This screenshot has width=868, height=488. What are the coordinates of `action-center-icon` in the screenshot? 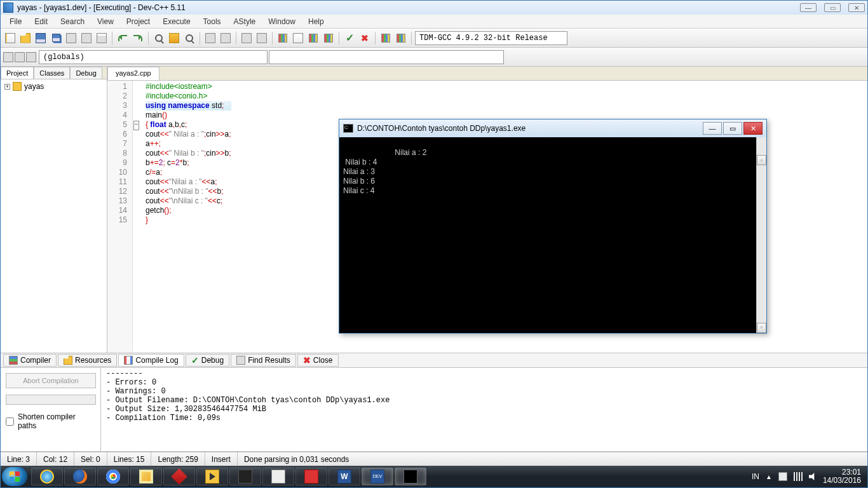 It's located at (783, 477).